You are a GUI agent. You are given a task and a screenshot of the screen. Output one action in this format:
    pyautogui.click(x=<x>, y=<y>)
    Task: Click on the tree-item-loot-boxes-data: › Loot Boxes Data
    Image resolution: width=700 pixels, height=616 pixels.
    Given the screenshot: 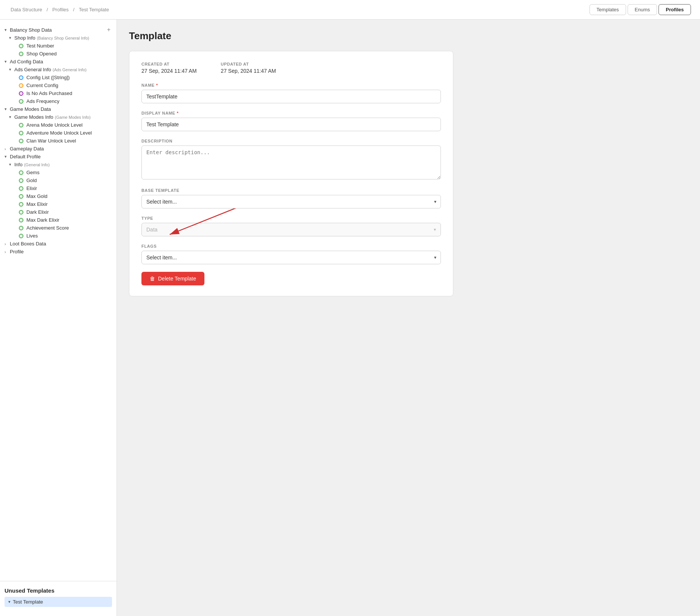 What is the action you would take?
    pyautogui.click(x=58, y=244)
    